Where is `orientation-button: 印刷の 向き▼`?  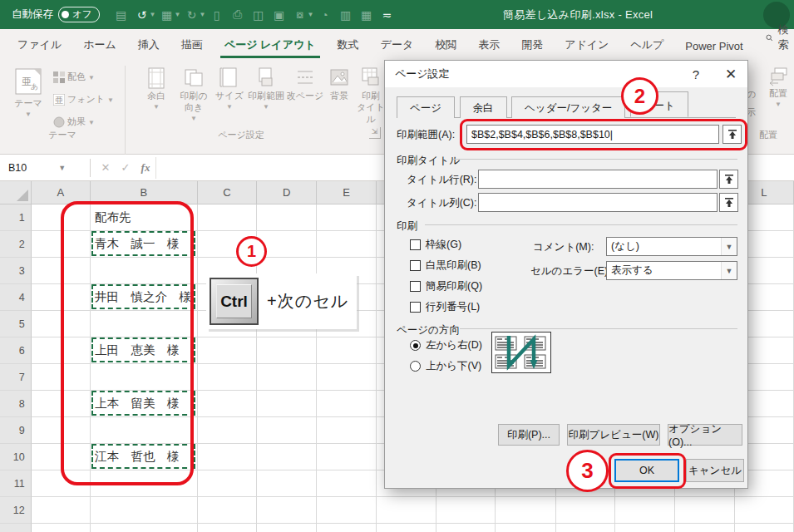 orientation-button: 印刷の 向き▼ is located at coordinates (194, 95).